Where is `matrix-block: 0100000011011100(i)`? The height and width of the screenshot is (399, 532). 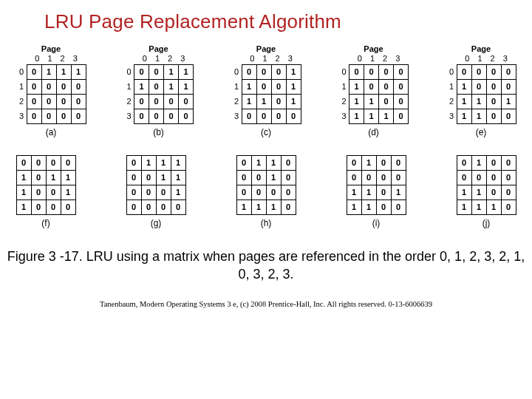 matrix-block: 0100000011011100(i) is located at coordinates (376, 192).